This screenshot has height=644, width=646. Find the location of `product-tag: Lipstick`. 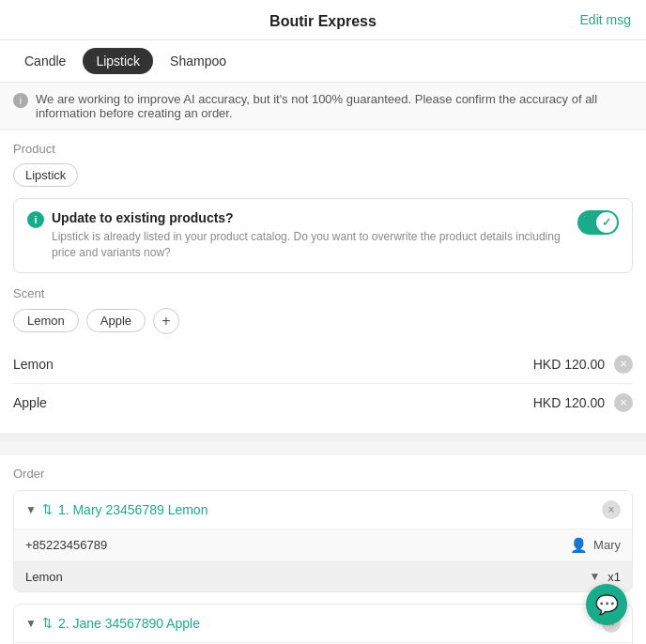

product-tag: Lipstick is located at coordinates (45, 175).